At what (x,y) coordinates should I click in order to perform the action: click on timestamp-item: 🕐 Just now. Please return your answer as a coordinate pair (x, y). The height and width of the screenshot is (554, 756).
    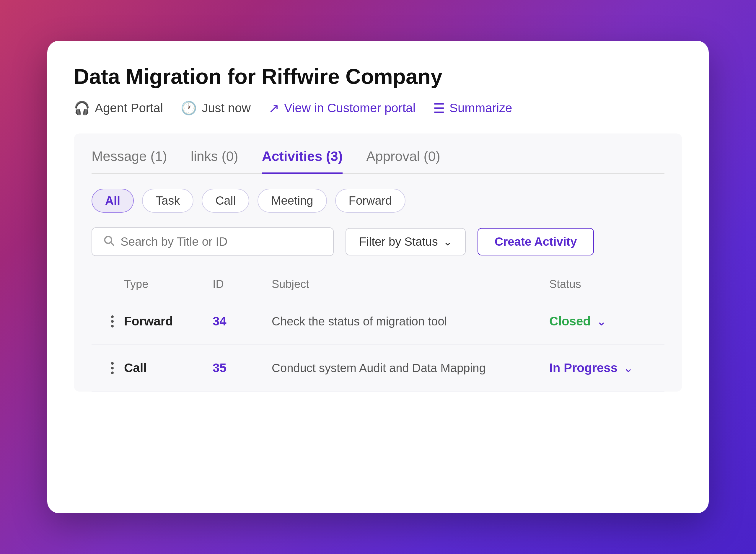
    Looking at the image, I should click on (216, 108).